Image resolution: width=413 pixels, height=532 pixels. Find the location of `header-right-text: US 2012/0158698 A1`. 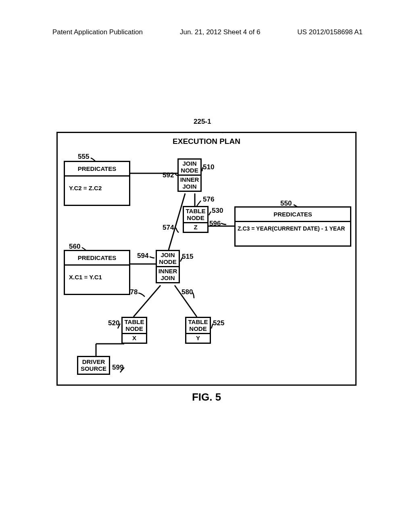

header-right-text: US 2012/0158698 A1 is located at coordinates (330, 32).